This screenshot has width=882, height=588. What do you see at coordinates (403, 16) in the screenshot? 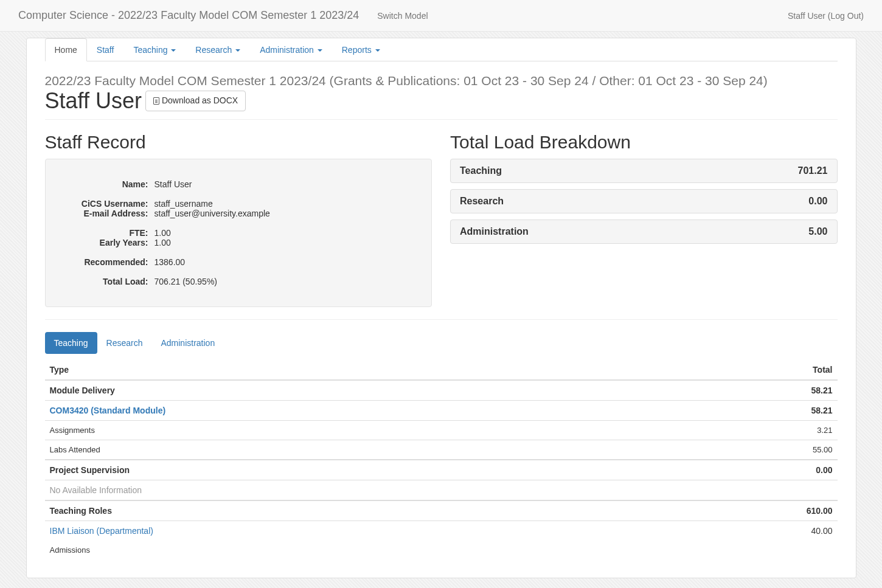
I see `switch-model-link: Switch Model` at bounding box center [403, 16].